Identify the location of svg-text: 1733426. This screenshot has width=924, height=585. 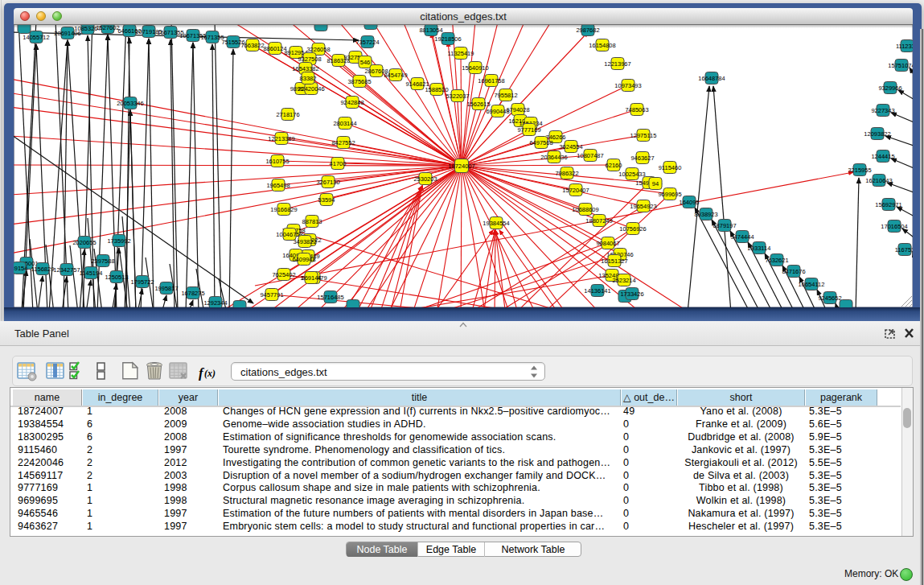
(632, 295).